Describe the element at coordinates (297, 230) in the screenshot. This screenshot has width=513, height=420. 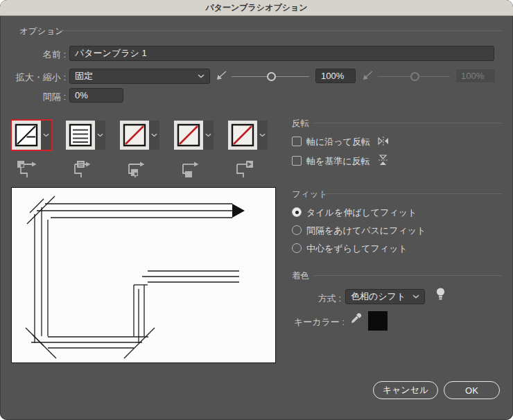
I see `fit-add-space-radio` at that location.